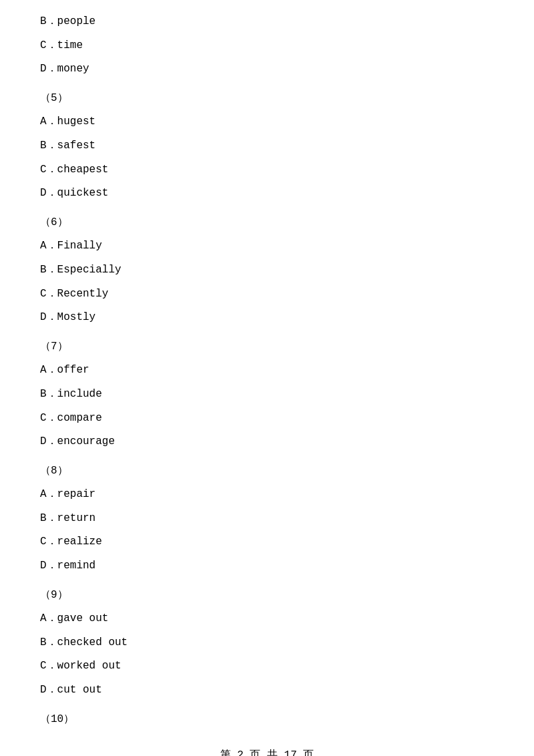 The image size is (534, 756). What do you see at coordinates (267, 643) in the screenshot?
I see `option-b-checked-out: B．checked out` at bounding box center [267, 643].